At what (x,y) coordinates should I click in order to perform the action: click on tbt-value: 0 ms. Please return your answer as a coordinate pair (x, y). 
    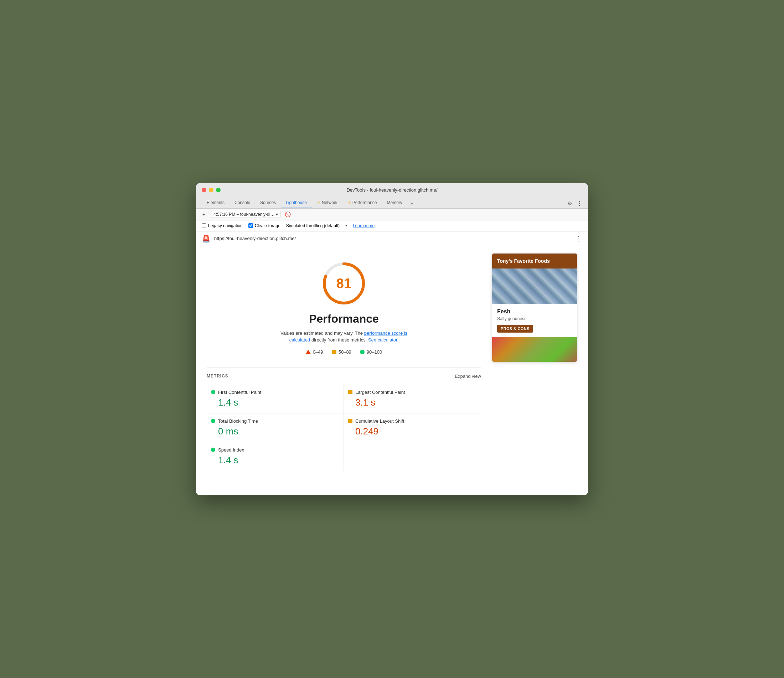
    Looking at the image, I should click on (275, 431).